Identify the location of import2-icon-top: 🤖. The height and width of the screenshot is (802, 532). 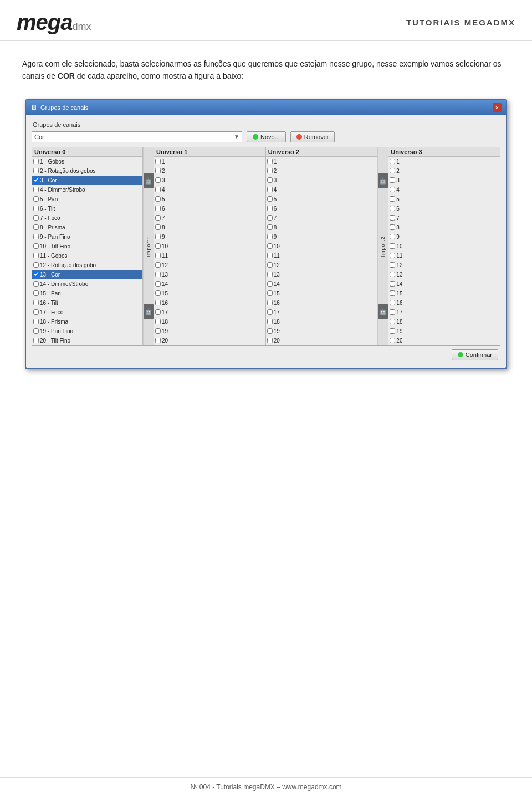
(383, 181).